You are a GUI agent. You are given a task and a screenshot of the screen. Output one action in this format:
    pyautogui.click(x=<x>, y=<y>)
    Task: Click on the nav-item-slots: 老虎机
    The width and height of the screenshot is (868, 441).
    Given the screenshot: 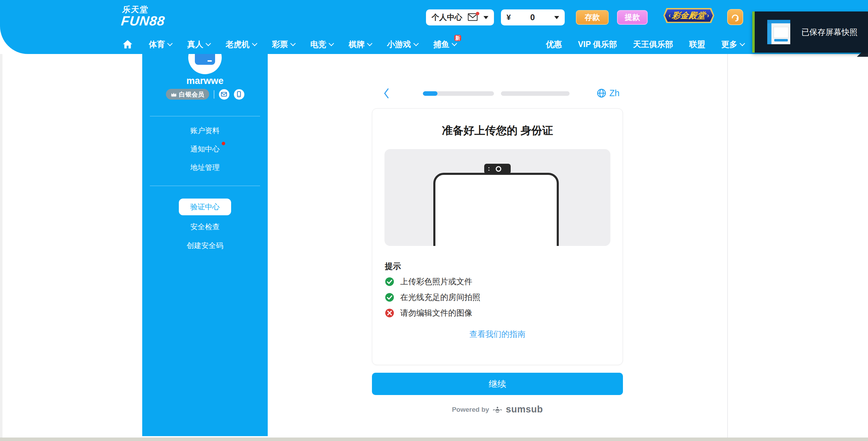 What is the action you would take?
    pyautogui.click(x=241, y=45)
    